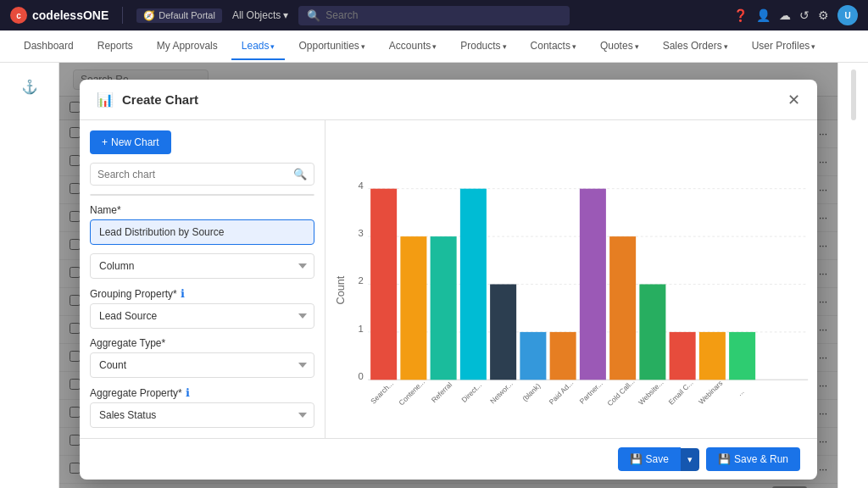 The image size is (868, 488). I want to click on global-search-box: 🔍, so click(434, 15).